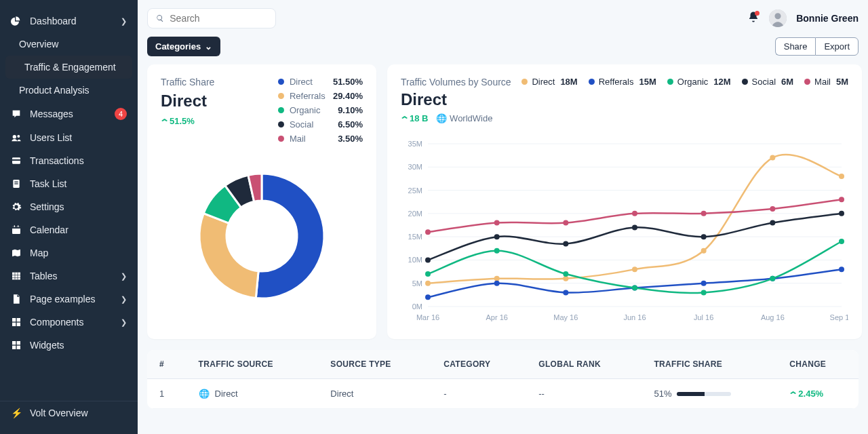  I want to click on sidebar-item-tables: Tables❯, so click(69, 276).